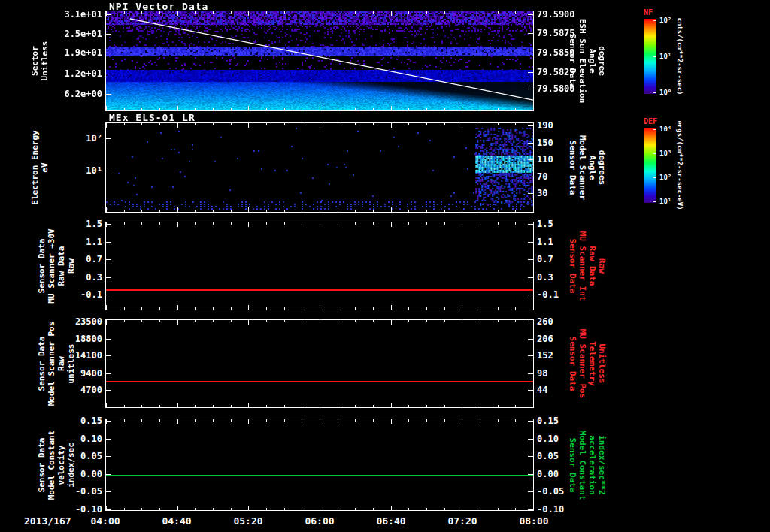  Describe the element at coordinates (542, 390) in the screenshot. I see `y-tick-label: 44` at that location.